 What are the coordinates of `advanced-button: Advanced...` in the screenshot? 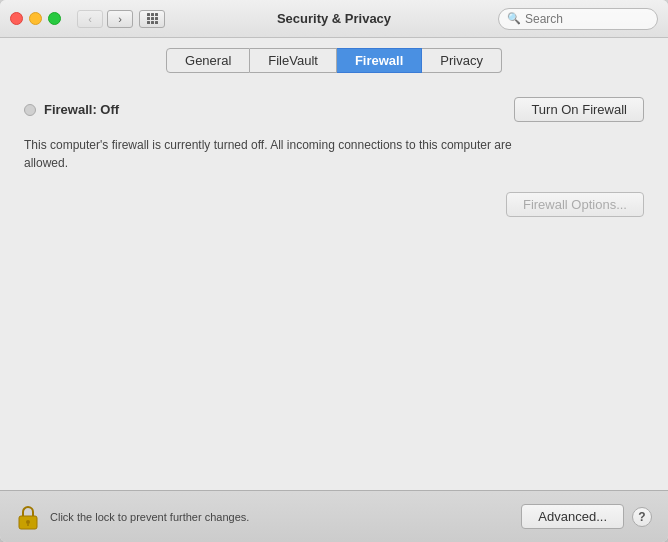 It's located at (572, 516).